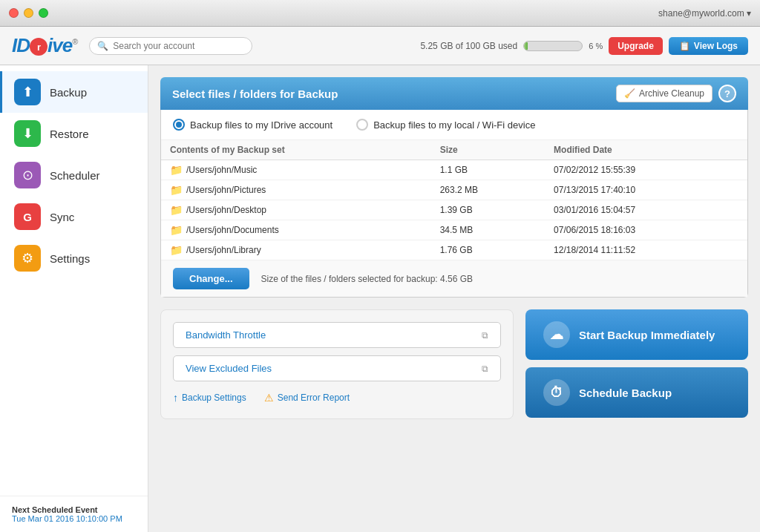 The image size is (760, 532). What do you see at coordinates (646, 230) in the screenshot?
I see `file-modified: 07/06/2015 18:16:03` at bounding box center [646, 230].